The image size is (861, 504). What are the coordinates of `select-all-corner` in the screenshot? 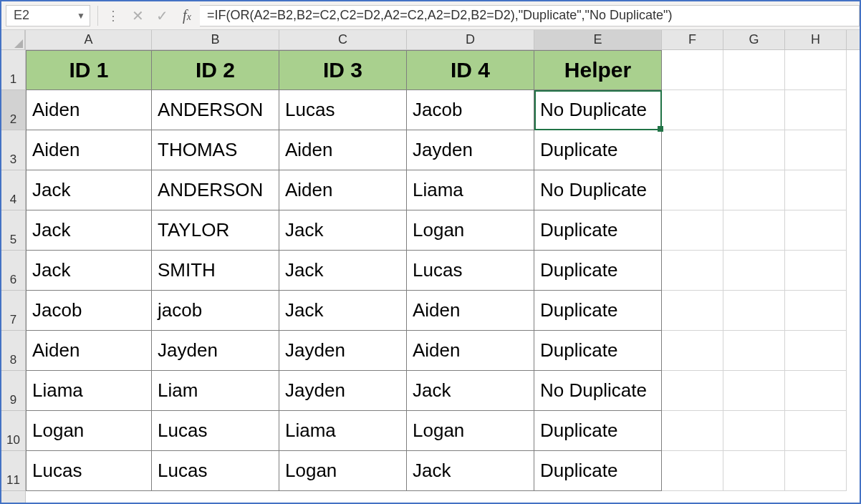 It's located at (13, 40).